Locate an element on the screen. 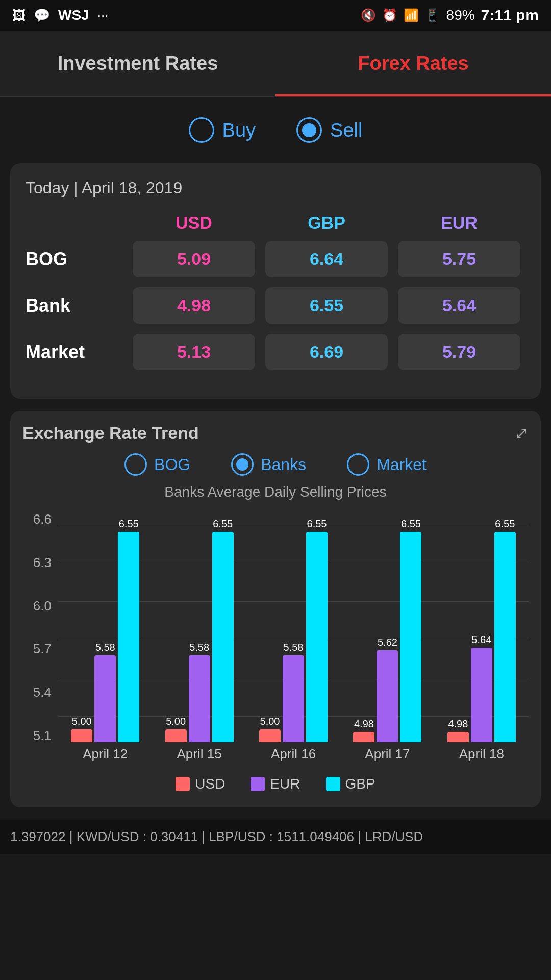 Image resolution: width=551 pixels, height=980 pixels. sell-radio: Sell is located at coordinates (330, 130).